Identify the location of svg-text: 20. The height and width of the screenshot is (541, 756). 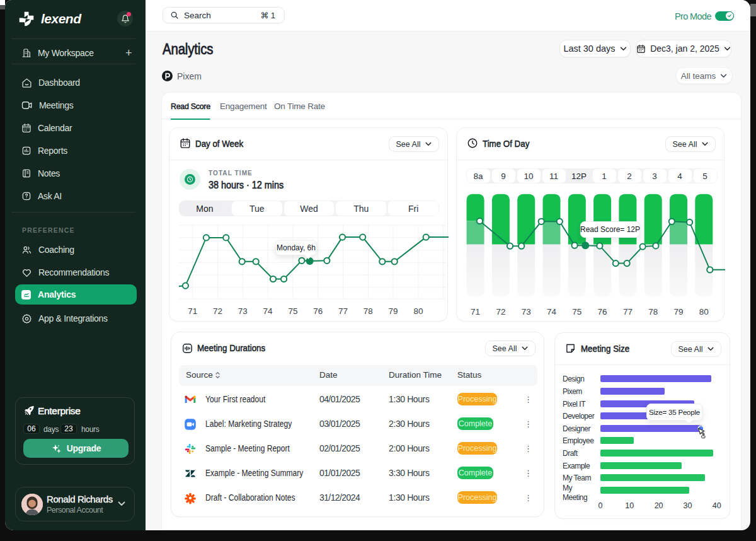
(659, 506).